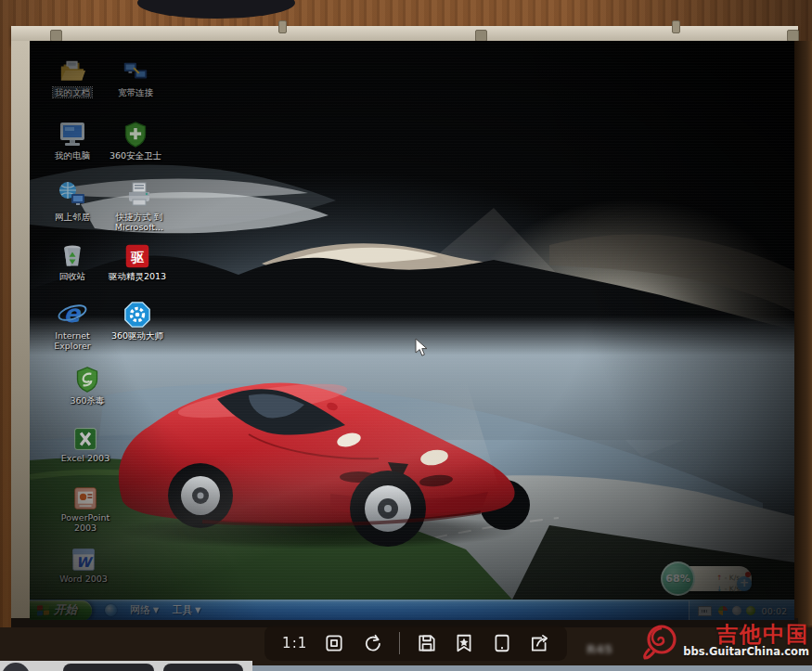 This screenshot has height=671, width=812. What do you see at coordinates (661, 640) in the screenshot?
I see `guitarchina-logo-icon` at bounding box center [661, 640].